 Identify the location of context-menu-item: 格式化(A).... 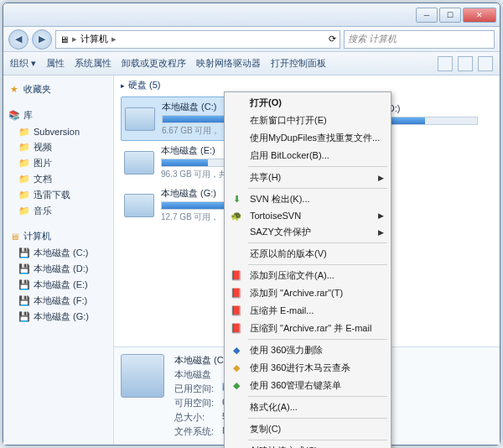
(308, 408).